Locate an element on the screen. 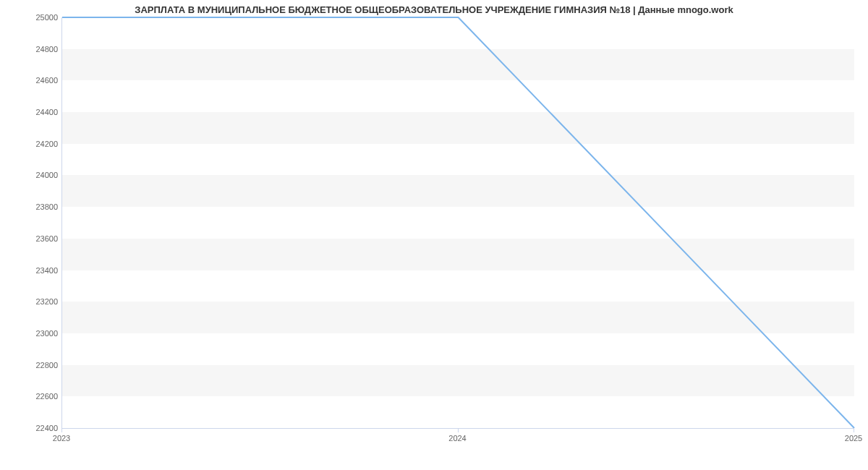  y-tick-label: 24400 is located at coordinates (30, 112).